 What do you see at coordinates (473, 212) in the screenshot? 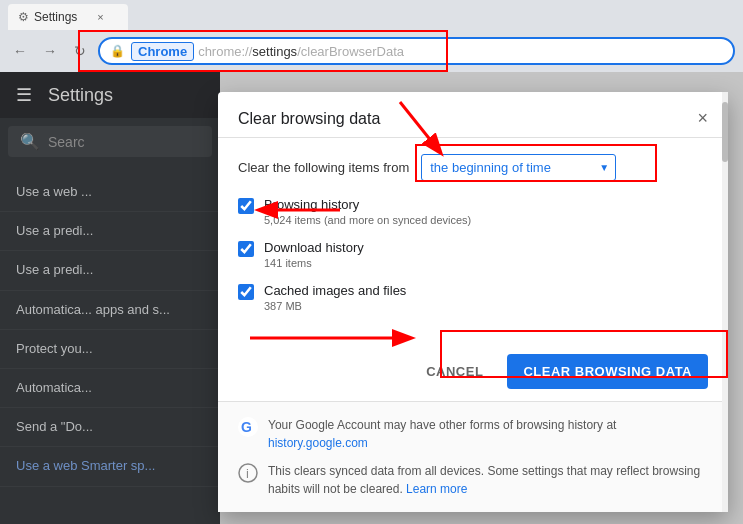
I see `checkbox-browsing-history: Browsing history 5,024 items (and more o…` at bounding box center [473, 212].